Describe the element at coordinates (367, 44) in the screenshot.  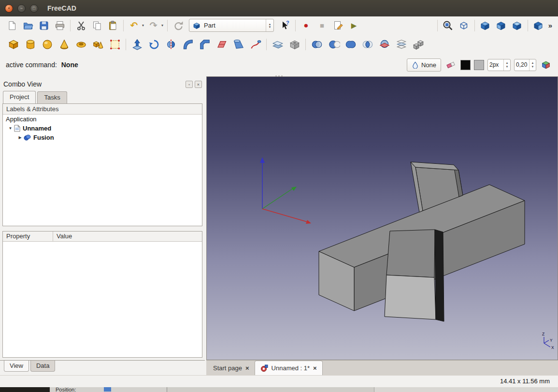
I see `part-intersection-button` at that location.